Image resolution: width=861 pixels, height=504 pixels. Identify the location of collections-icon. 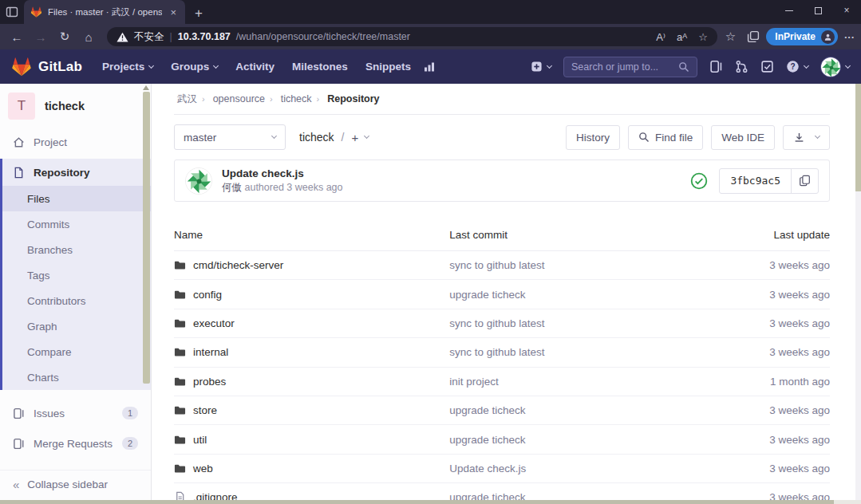
(753, 37).